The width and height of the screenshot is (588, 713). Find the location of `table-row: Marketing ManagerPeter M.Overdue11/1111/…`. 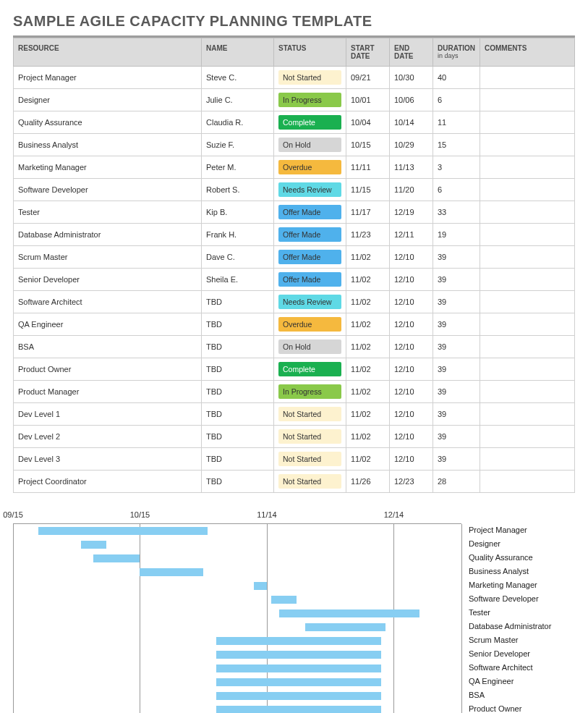

table-row: Marketing ManagerPeter M.Overdue11/1111/… is located at coordinates (294, 168).